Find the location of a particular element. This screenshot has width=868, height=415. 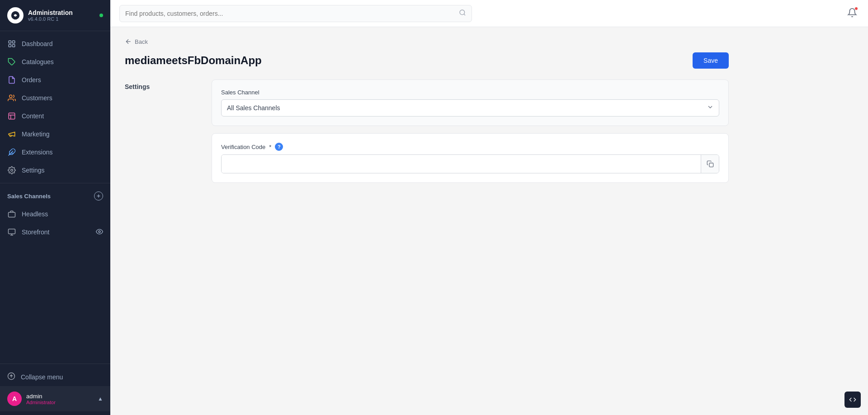

sidebar-header: Administration v6.4.0.0 RC 1 is located at coordinates (55, 15).